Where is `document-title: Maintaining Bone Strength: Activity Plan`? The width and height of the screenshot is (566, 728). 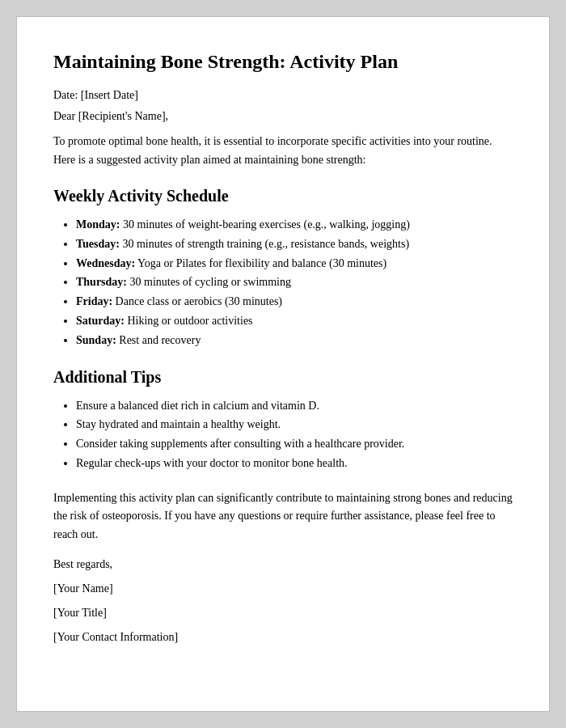
document-title: Maintaining Bone Strength: Activity Plan is located at coordinates (283, 61).